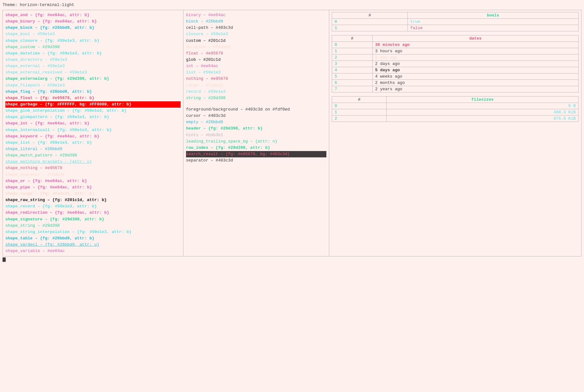 This screenshot has width=584, height=392. What do you see at coordinates (455, 45) in the screenshot?
I see `table-row: 030 minutes ago` at bounding box center [455, 45].